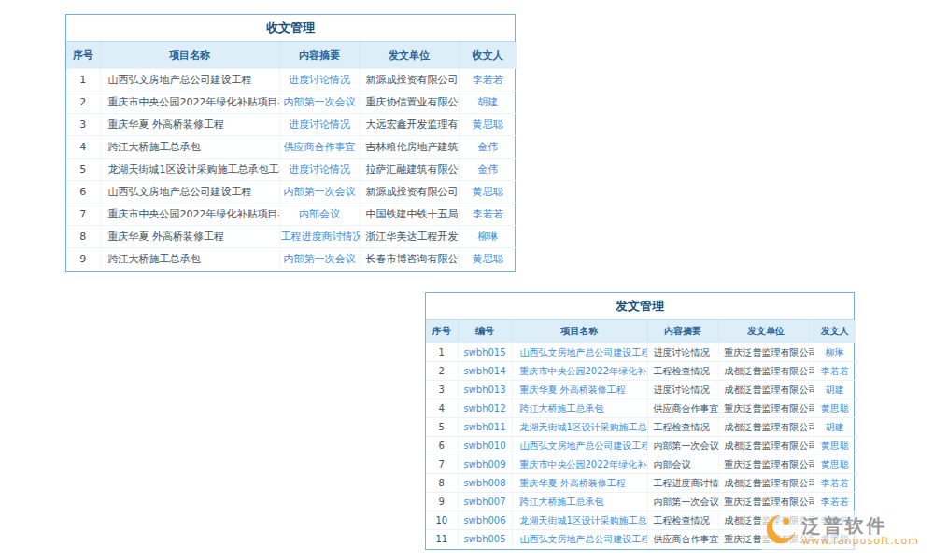  I want to click on table-row: 3重庆华夏 外高桥装修工程进度讨论情况大远宏鑫开发监理有限...黄思聪, so click(291, 125).